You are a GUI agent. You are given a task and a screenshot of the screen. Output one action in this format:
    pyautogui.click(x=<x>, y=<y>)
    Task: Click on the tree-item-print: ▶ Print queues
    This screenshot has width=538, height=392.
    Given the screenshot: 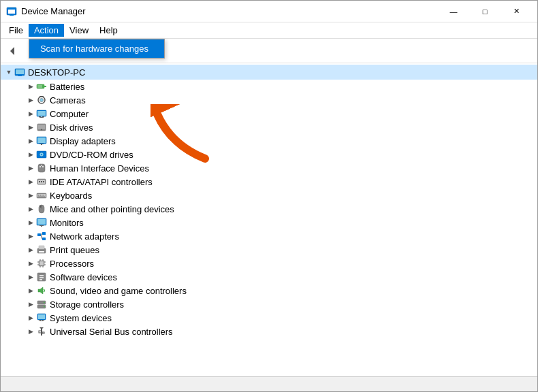 What is the action you would take?
    pyautogui.click(x=269, y=250)
    